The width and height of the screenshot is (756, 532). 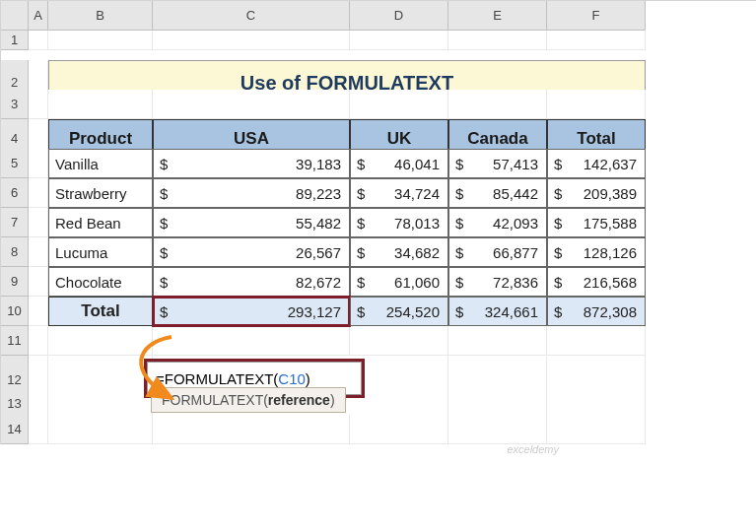 What do you see at coordinates (101, 164) in the screenshot?
I see `product-name: Vanilla` at bounding box center [101, 164].